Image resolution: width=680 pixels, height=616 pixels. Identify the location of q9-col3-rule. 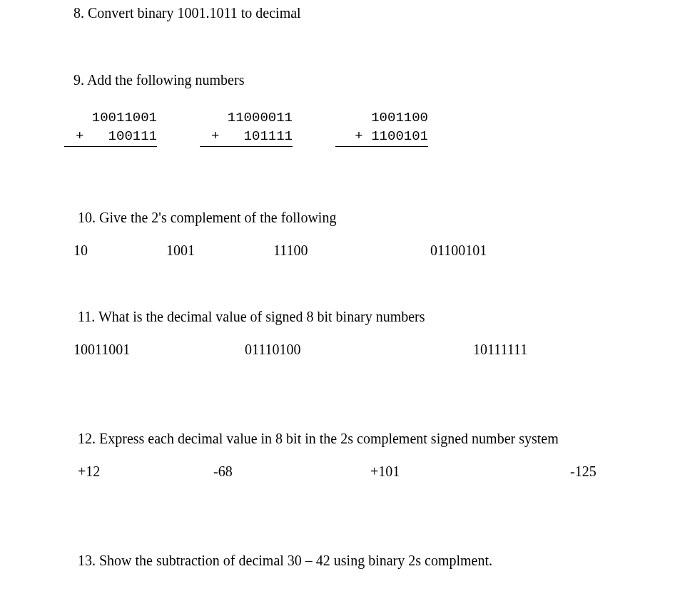
(382, 147).